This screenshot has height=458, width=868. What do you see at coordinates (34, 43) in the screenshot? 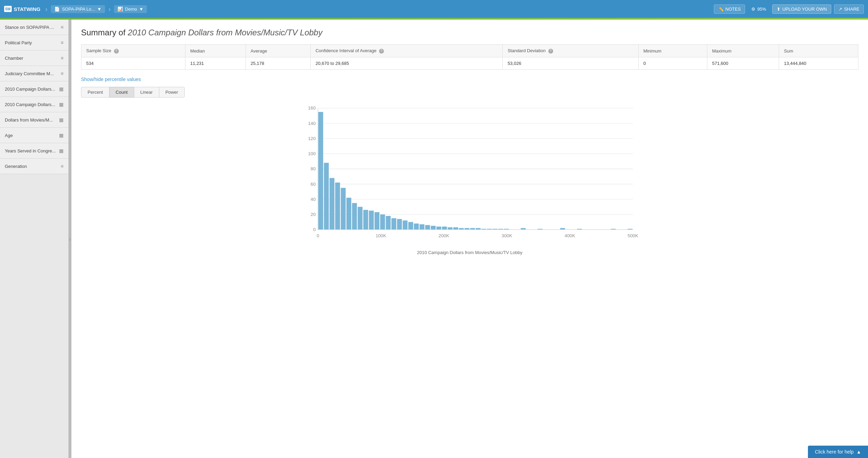
I see `sidebar-item-1: Political Party≡` at bounding box center [34, 43].